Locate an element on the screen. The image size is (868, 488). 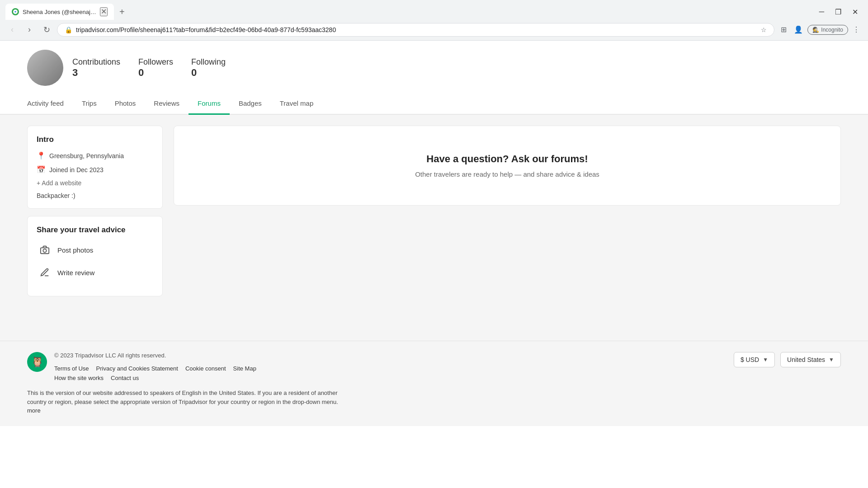
sidebar: Intro 📍 Greensburg, Pennsylvania 📅 Joine… is located at coordinates (95, 228).